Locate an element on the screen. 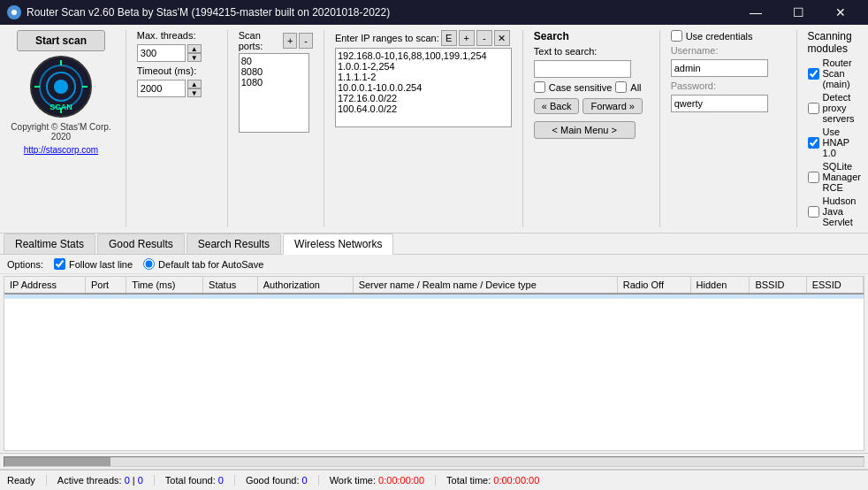  window-controls: — ☐ ✕ is located at coordinates (798, 12).